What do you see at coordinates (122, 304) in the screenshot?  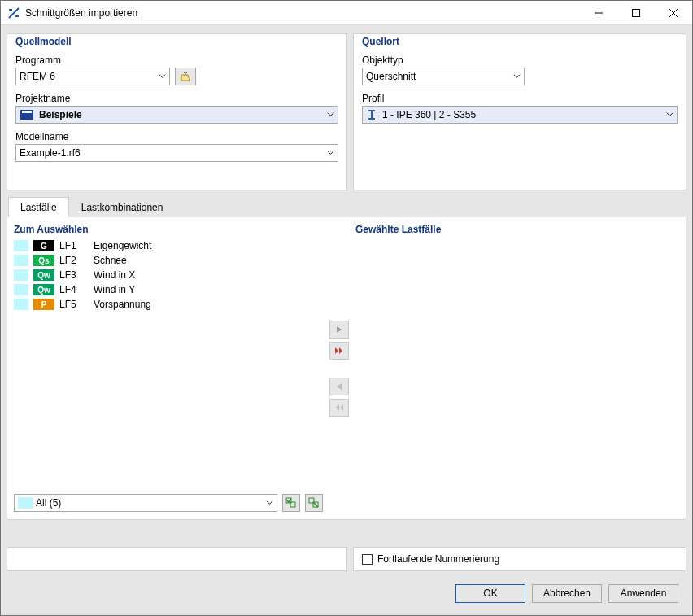 I see `loadcase-name: Vorspannung` at bounding box center [122, 304].